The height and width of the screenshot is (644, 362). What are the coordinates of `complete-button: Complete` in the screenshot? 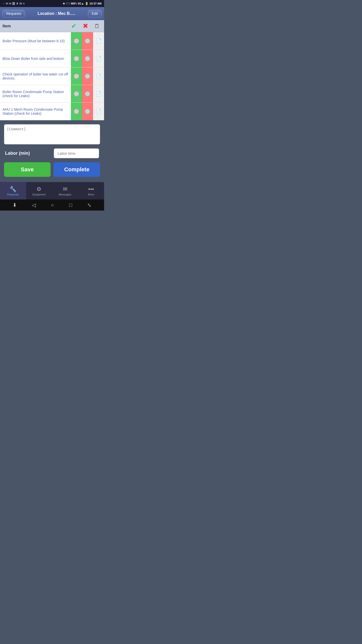 It's located at (77, 170).